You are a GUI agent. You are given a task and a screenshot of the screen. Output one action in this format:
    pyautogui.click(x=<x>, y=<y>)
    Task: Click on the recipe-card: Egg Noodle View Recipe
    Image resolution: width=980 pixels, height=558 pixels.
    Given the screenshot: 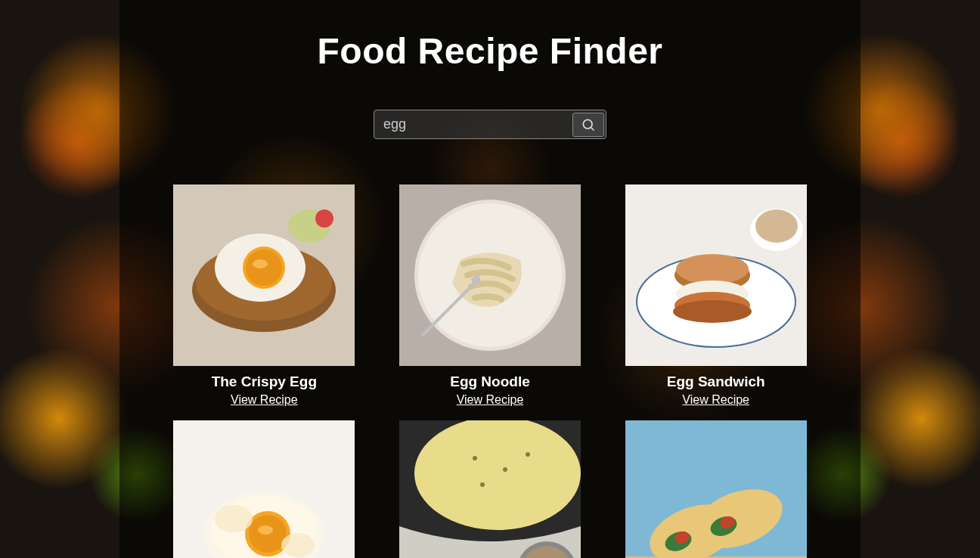 What is the action you would take?
    pyautogui.click(x=490, y=296)
    